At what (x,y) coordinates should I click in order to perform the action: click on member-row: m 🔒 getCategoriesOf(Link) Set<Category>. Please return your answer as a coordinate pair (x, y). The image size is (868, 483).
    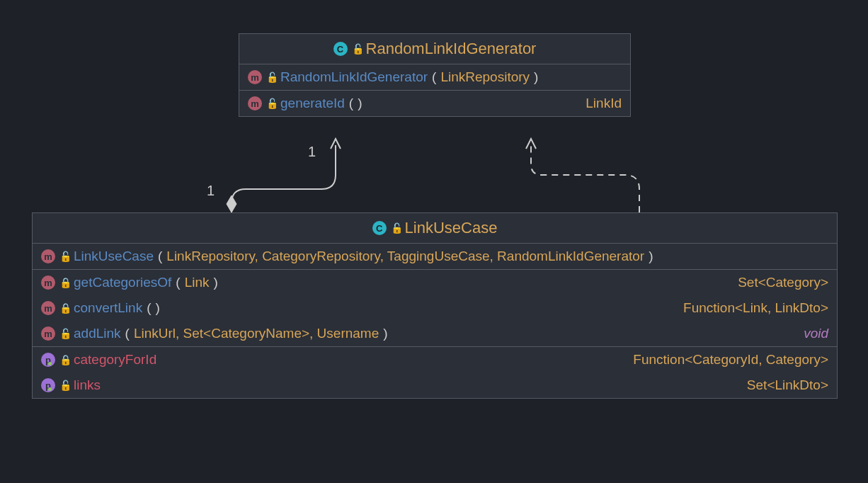
    Looking at the image, I should click on (435, 283).